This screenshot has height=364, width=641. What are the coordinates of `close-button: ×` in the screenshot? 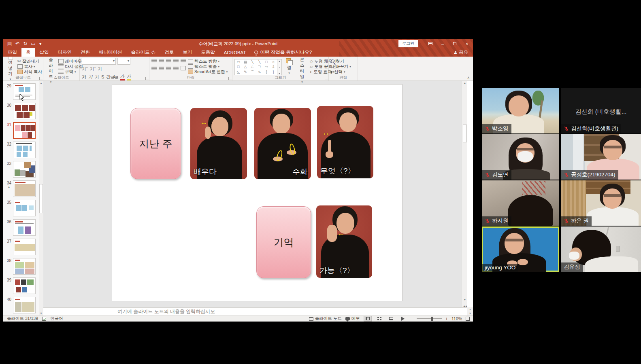 It's located at (467, 44).